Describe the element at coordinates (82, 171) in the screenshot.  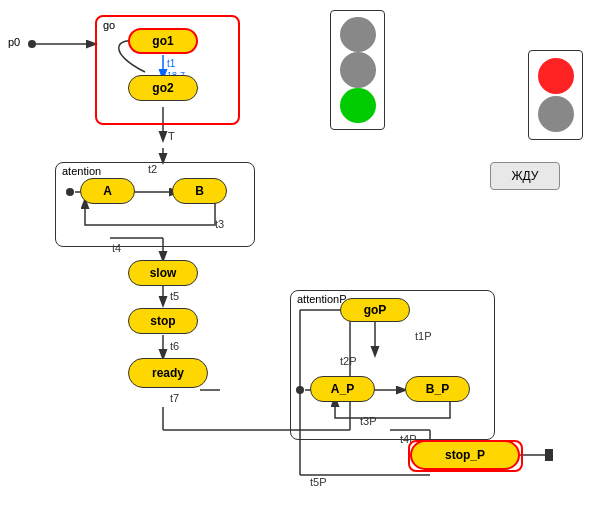
I see `attention-box-label: atention` at that location.